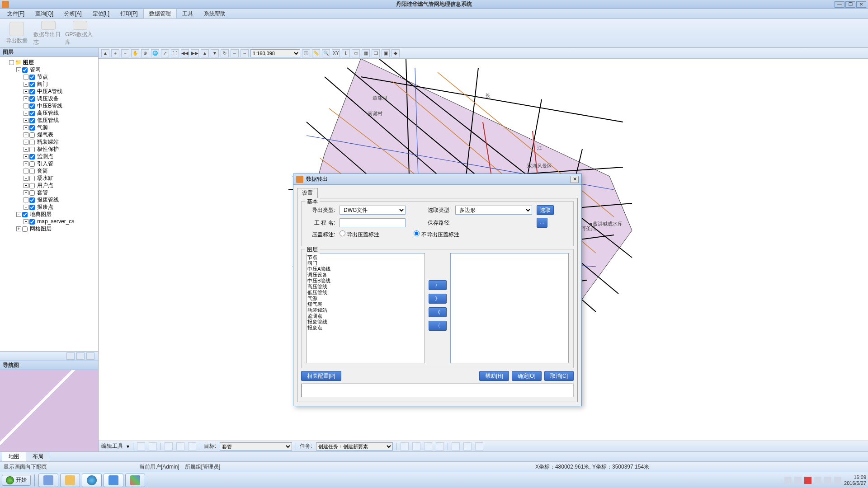 Image resolution: width=868 pixels, height=488 pixels. What do you see at coordinates (306, 53) in the screenshot?
I see `tool-identify-icon: ⓘ` at bounding box center [306, 53].